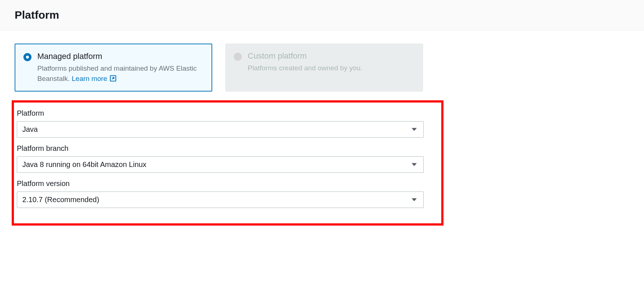 The height and width of the screenshot is (290, 644). Describe the element at coordinates (94, 79) in the screenshot. I see `learn-more-link: Learn more` at that location.